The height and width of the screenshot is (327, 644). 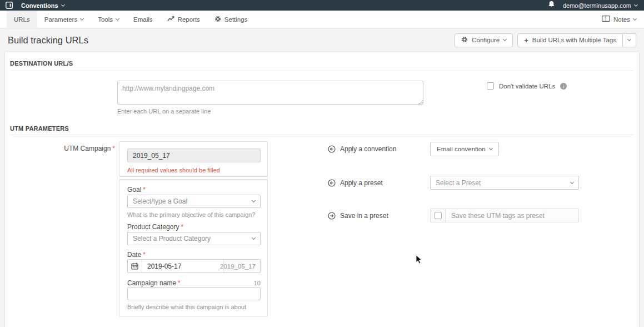 What do you see at coordinates (322, 40) in the screenshot?
I see `page-header: Build tracking URLs Configure + Build UR…` at bounding box center [322, 40].